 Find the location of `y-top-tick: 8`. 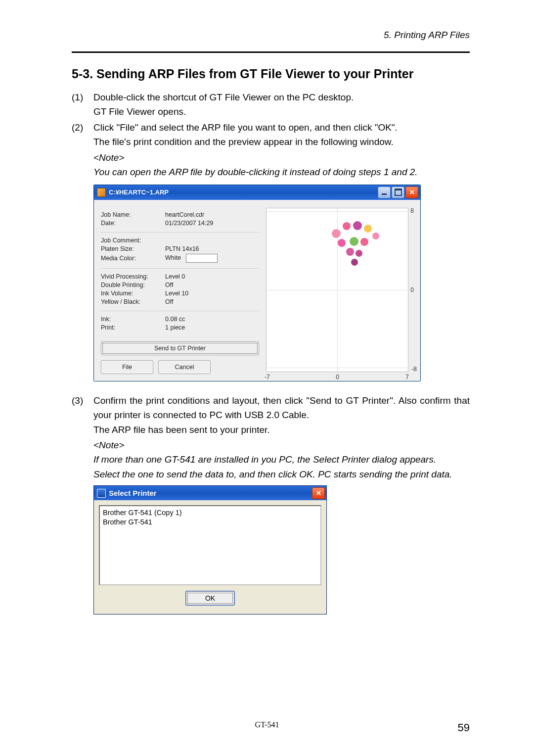

y-top-tick: 8 is located at coordinates (412, 211).